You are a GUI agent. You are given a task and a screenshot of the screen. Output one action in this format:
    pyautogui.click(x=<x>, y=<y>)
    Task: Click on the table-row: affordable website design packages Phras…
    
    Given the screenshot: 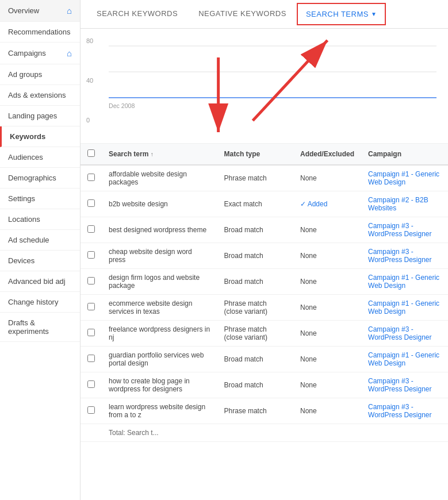 What is the action you would take?
    pyautogui.click(x=265, y=178)
    